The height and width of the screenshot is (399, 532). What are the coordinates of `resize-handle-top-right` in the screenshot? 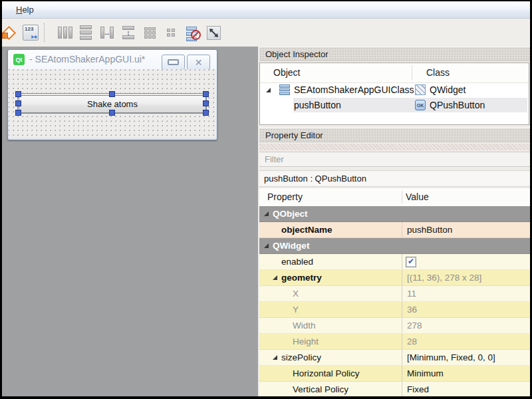 It's located at (206, 94).